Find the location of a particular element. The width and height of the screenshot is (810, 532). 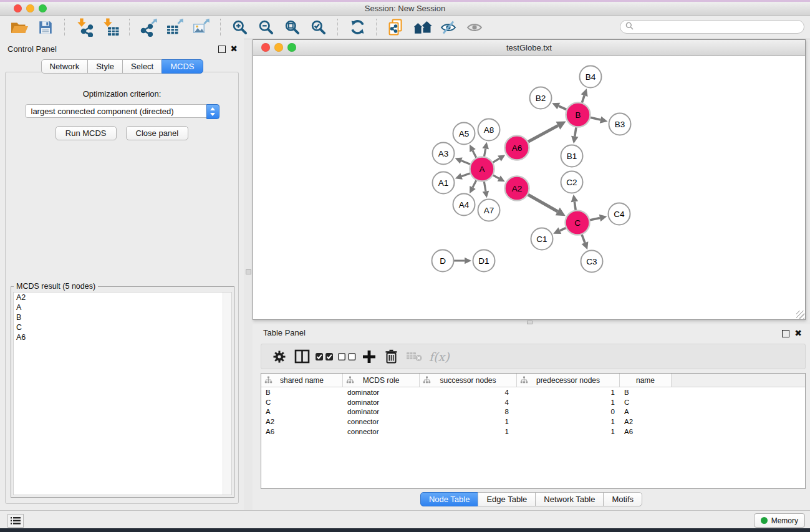

network-maximize-button is located at coordinates (292, 47).